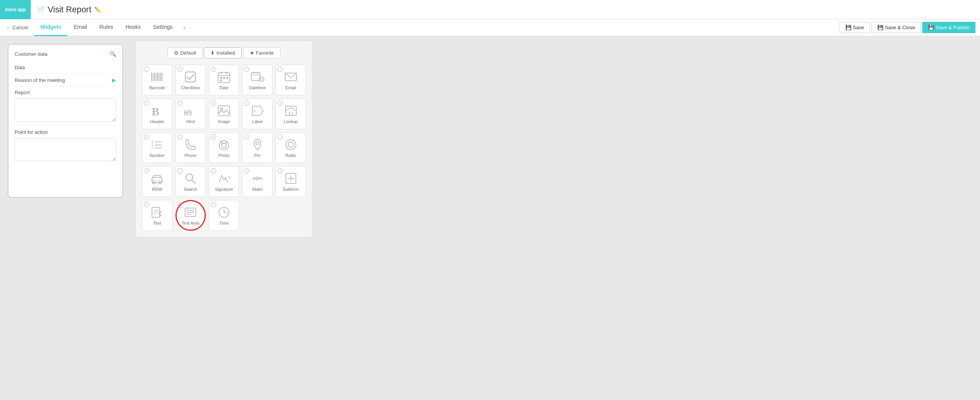 The width and height of the screenshot is (980, 400). What do you see at coordinates (291, 80) in the screenshot?
I see `widget-email: i Email` at bounding box center [291, 80].